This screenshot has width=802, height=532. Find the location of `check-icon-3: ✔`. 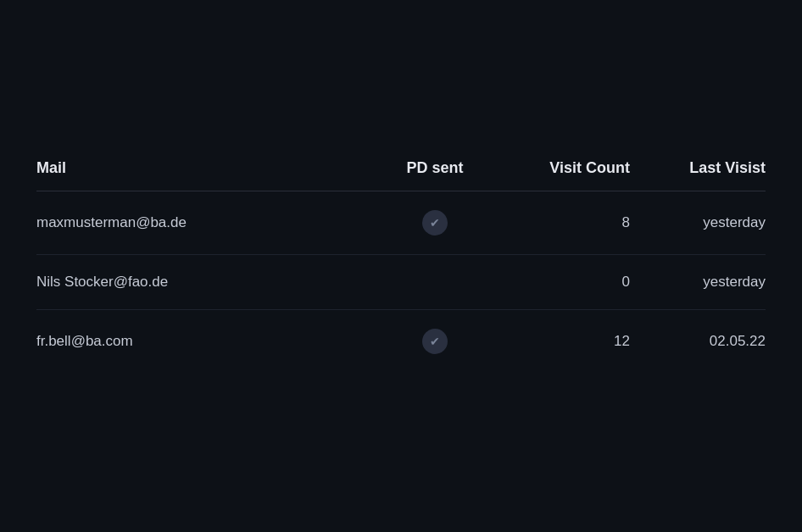

check-icon-3: ✔ is located at coordinates (435, 341).